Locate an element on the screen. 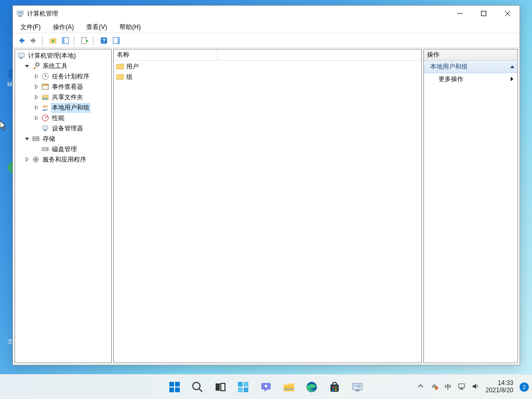  help-button: ? is located at coordinates (104, 41).